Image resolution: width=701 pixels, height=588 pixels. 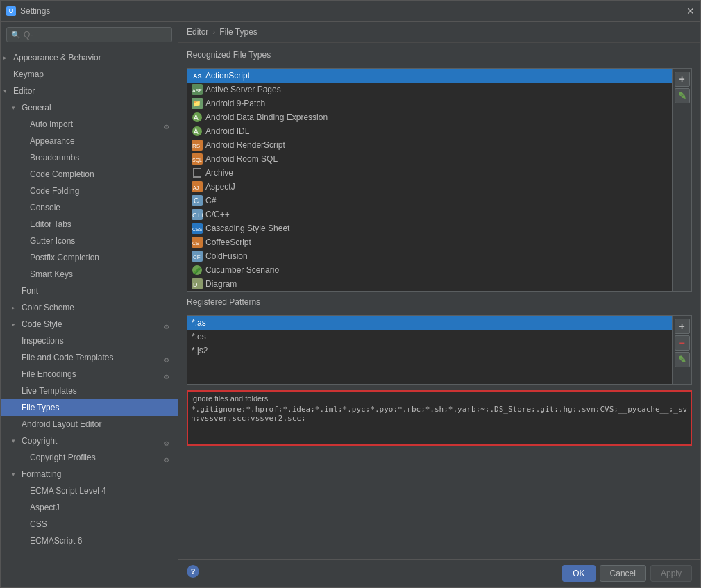 What do you see at coordinates (197, 242) in the screenshot?
I see `file-type-icon: CS` at bounding box center [197, 242].